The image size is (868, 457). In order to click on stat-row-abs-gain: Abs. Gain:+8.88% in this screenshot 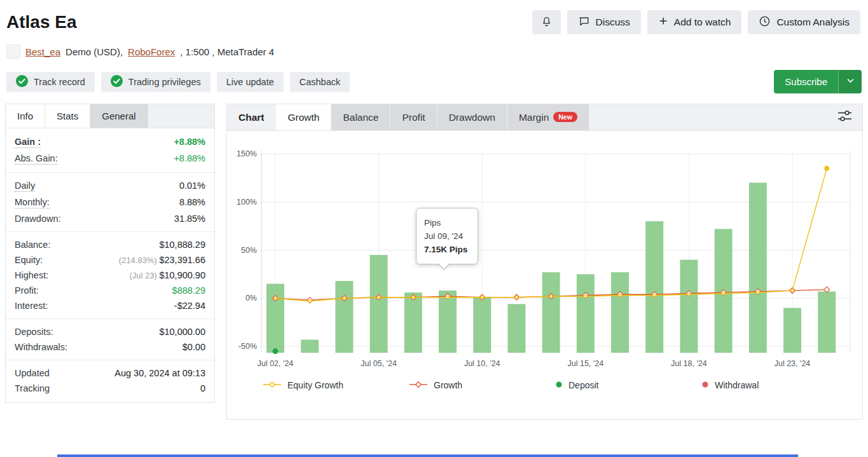, I will do `click(110, 159)`.